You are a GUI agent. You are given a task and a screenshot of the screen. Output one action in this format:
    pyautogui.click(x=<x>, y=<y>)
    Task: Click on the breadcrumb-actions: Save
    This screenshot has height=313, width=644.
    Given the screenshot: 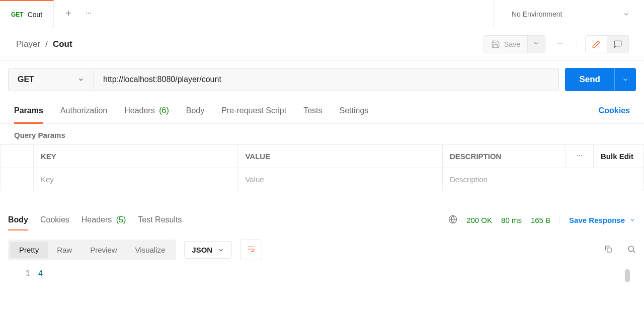 What is the action you would take?
    pyautogui.click(x=556, y=44)
    